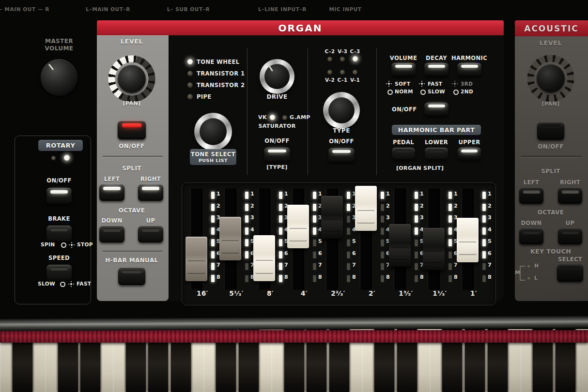  I want to click on drawbar-led-number: 5, so click(490, 241).